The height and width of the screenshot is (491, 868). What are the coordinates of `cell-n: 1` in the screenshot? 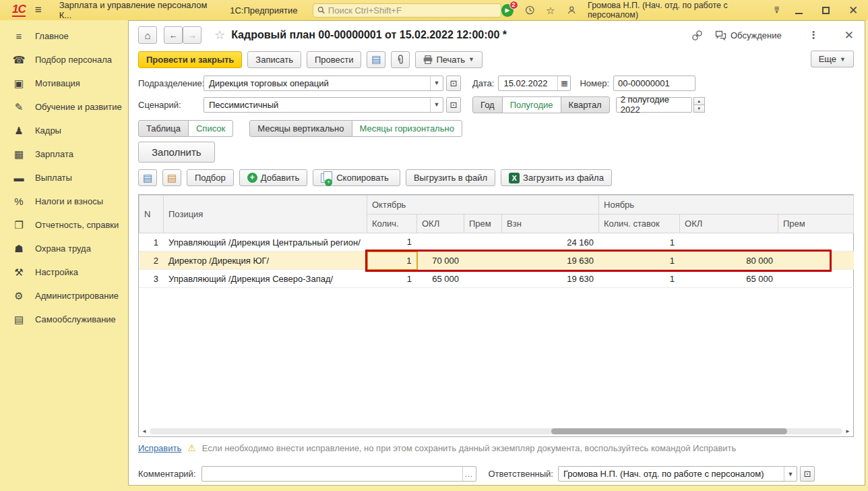 It's located at (152, 243).